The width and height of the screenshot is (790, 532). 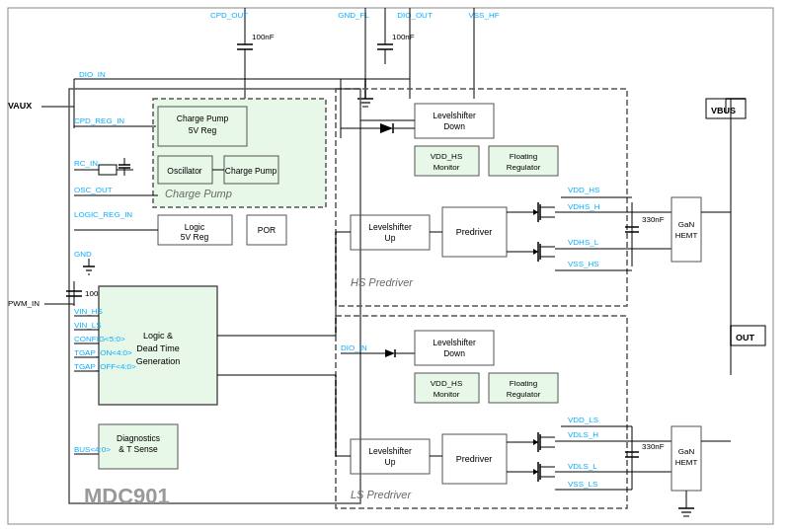 What do you see at coordinates (746, 338) in the screenshot?
I see `svg-text: OUT` at bounding box center [746, 338].